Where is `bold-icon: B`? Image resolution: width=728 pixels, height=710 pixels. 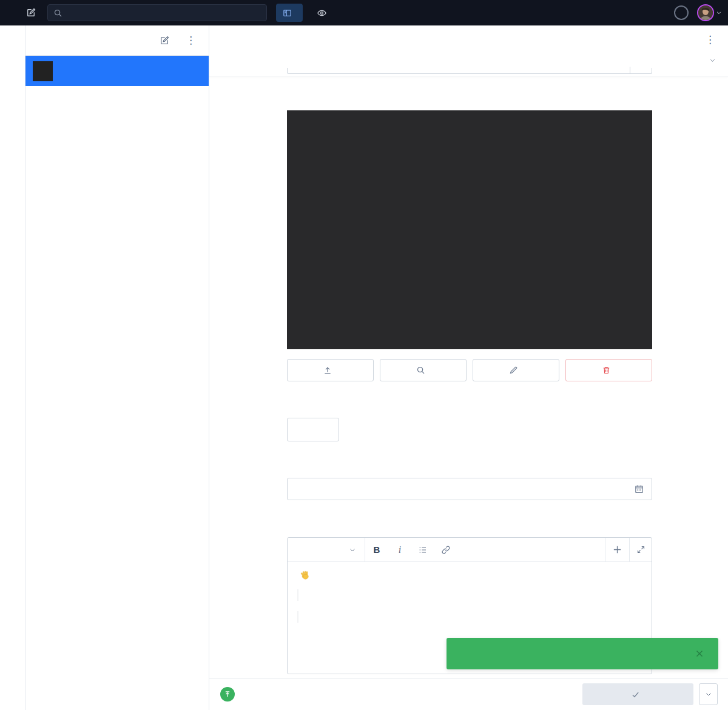 bold-icon: B is located at coordinates (377, 549).